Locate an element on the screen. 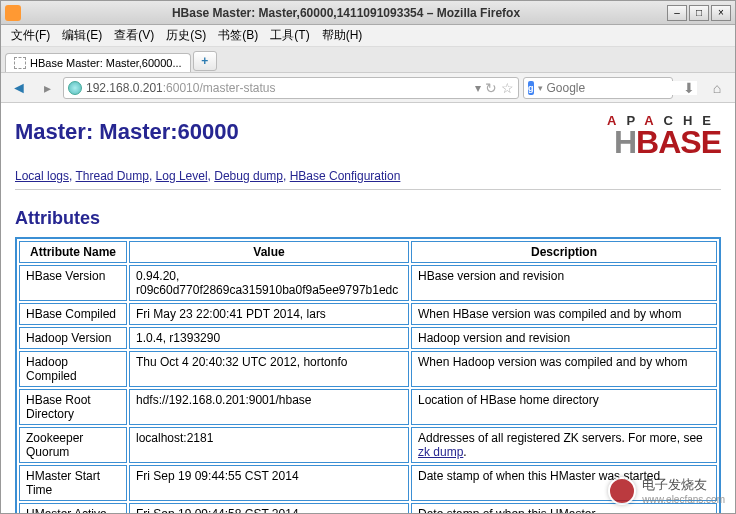  url-bar: 192.168.0.201:60010/master-status ▾ ↻ ☆ is located at coordinates (291, 88).